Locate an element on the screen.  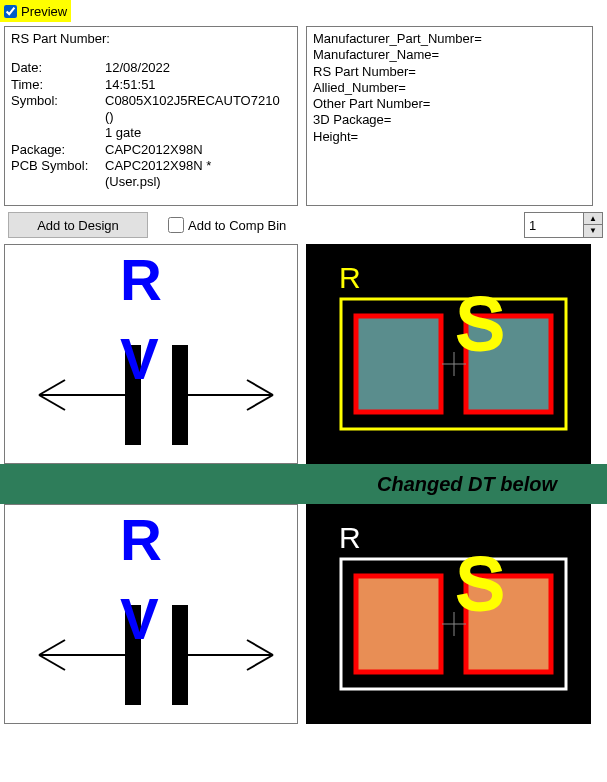
symbol-value-2: () is located at coordinates (198, 117).